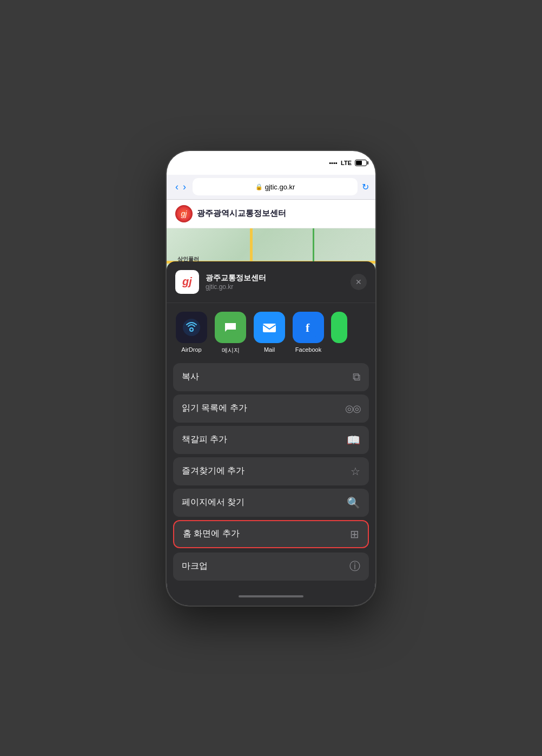  Describe the element at coordinates (230, 333) in the screenshot. I see `share-app-messages: 메시지` at that location.